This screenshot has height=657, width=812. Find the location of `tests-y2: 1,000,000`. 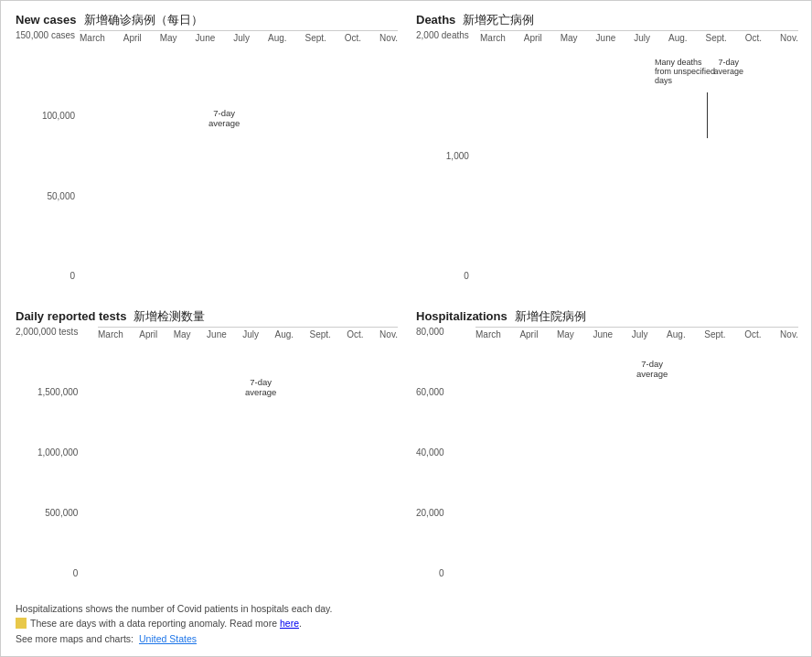

tests-y2: 1,000,000 is located at coordinates (47, 452).